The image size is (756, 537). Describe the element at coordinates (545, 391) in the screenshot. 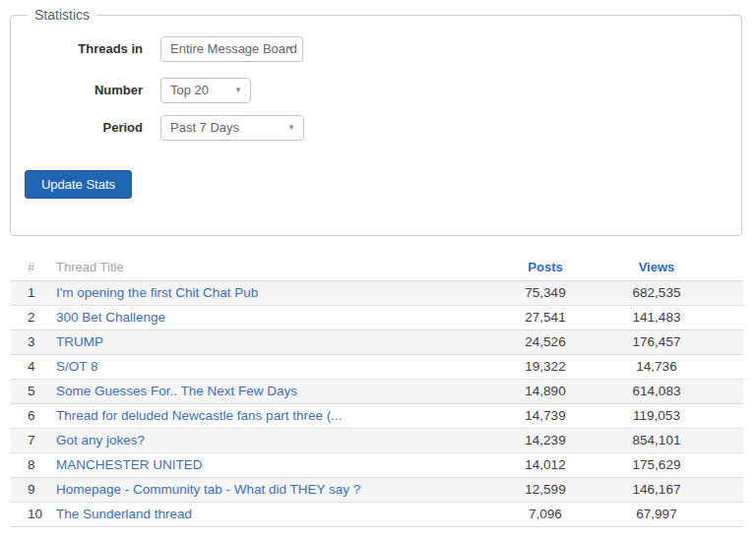

I see `thread-posts-count: 14,890` at that location.